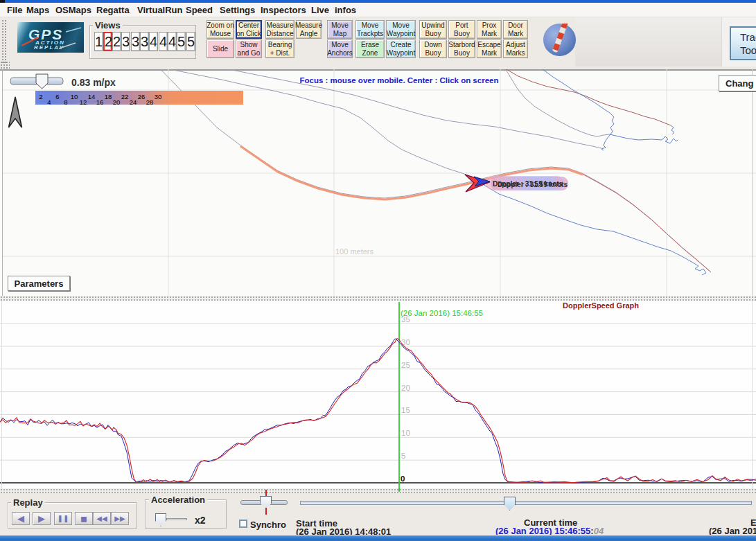  I want to click on svg-text: 16, so click(100, 103).